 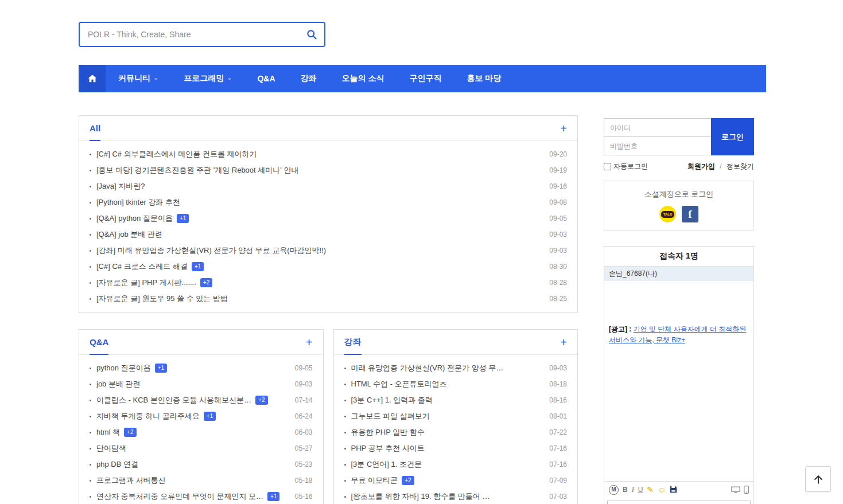 What do you see at coordinates (95, 128) in the screenshot?
I see `board-all-title: All` at bounding box center [95, 128].